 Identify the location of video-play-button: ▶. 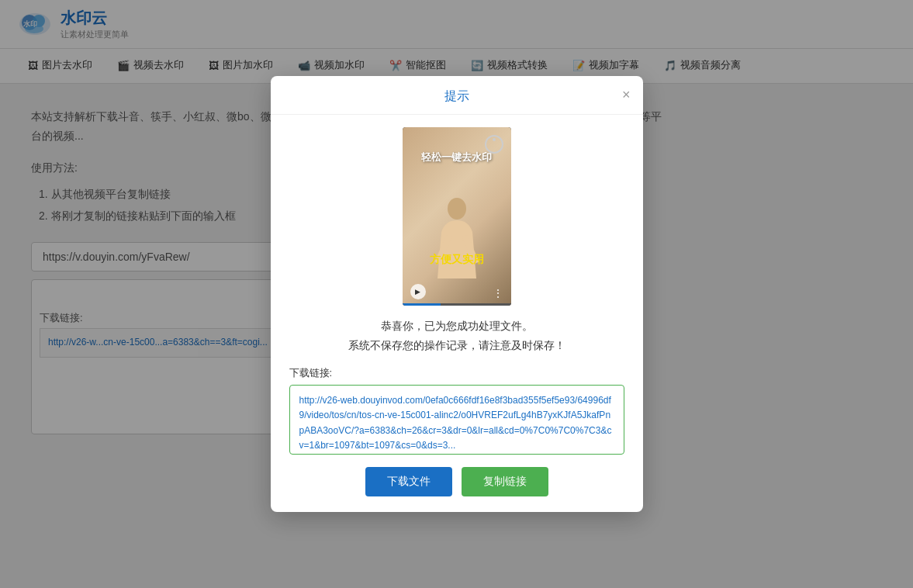
(418, 292).